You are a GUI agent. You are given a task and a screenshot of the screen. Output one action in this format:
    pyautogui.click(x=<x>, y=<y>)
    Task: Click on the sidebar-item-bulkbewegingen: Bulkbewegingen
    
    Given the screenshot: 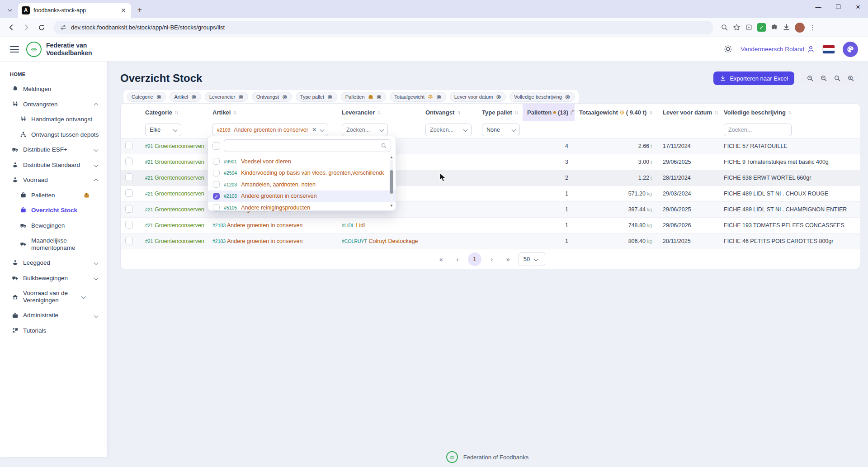 What is the action you would take?
    pyautogui.click(x=53, y=278)
    